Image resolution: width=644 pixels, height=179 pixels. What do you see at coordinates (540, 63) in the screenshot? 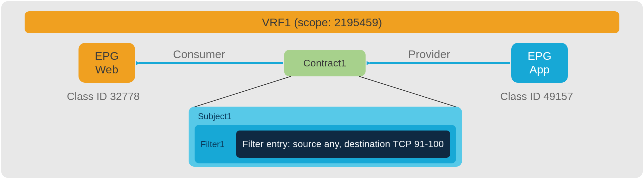
I see `epg-app-box: EPG App` at bounding box center [540, 63].